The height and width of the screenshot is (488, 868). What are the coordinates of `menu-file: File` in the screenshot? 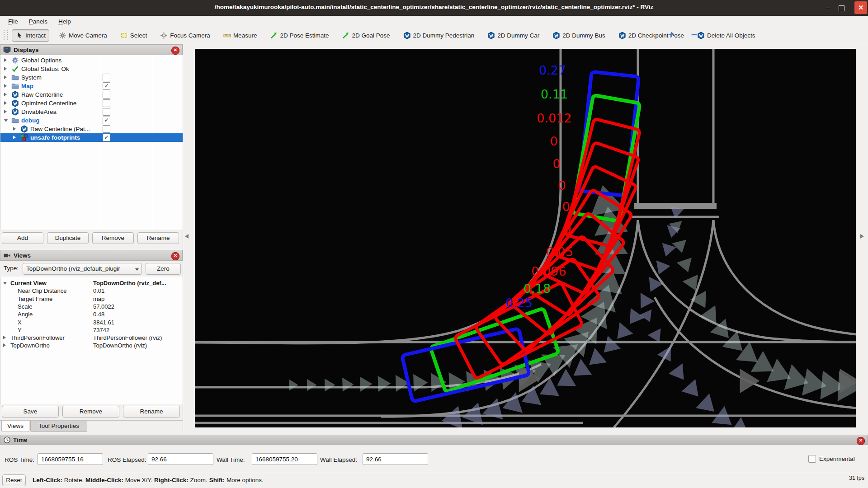 It's located at (13, 22).